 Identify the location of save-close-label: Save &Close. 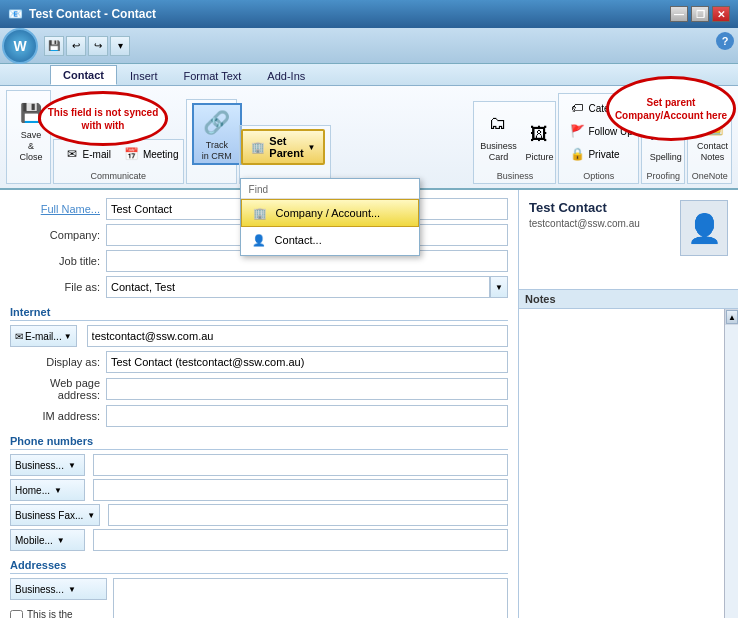
(31, 146).